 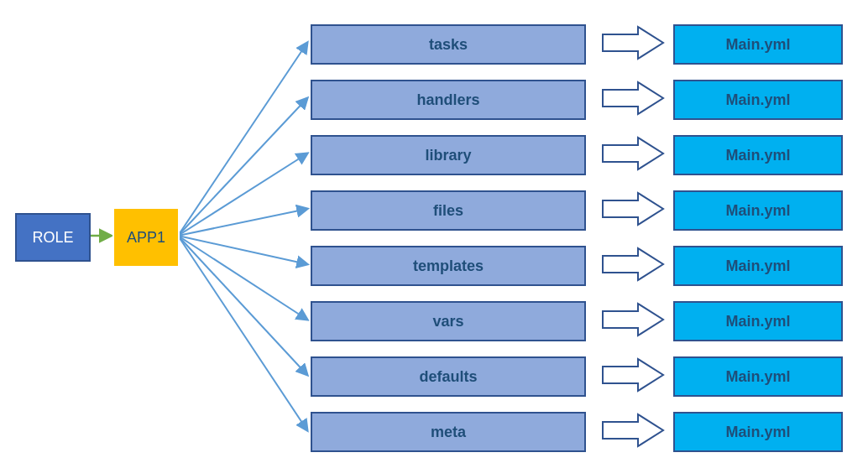 I want to click on dir-node-vars: vars, so click(x=448, y=321).